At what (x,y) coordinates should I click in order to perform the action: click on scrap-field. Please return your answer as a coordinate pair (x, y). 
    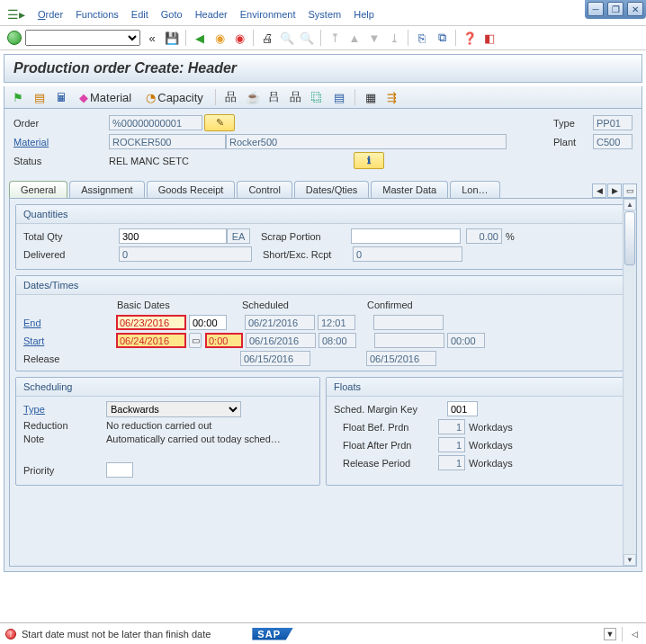
    Looking at the image, I should click on (406, 236).